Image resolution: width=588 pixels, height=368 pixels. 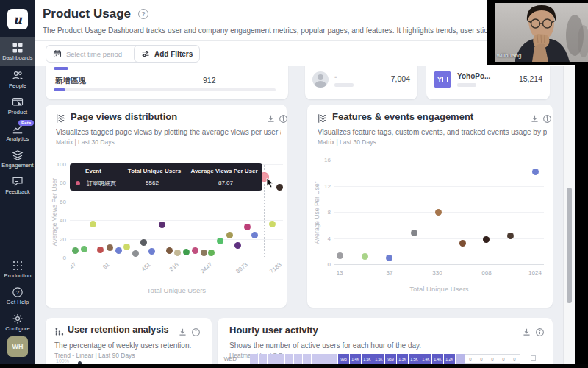 What do you see at coordinates (403, 359) in the screenshot?
I see `heatmap-cell: 1.3K` at bounding box center [403, 359].